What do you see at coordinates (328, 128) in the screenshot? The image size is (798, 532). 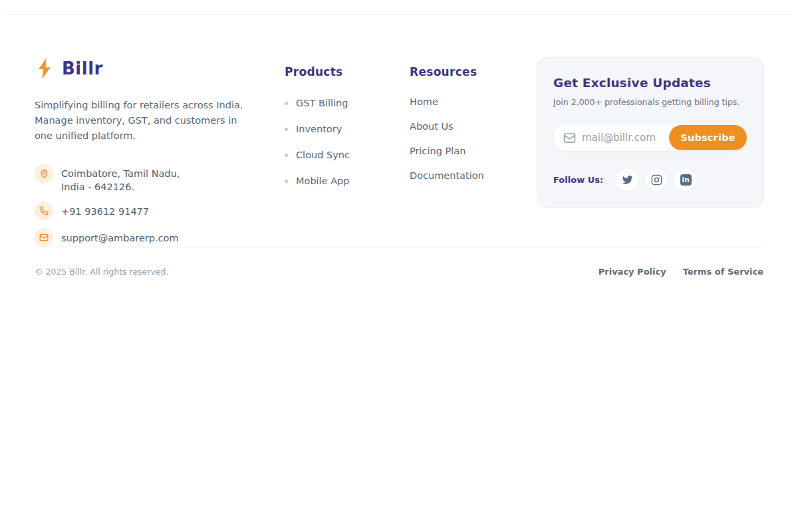 I see `list-item: Inventory` at bounding box center [328, 128].